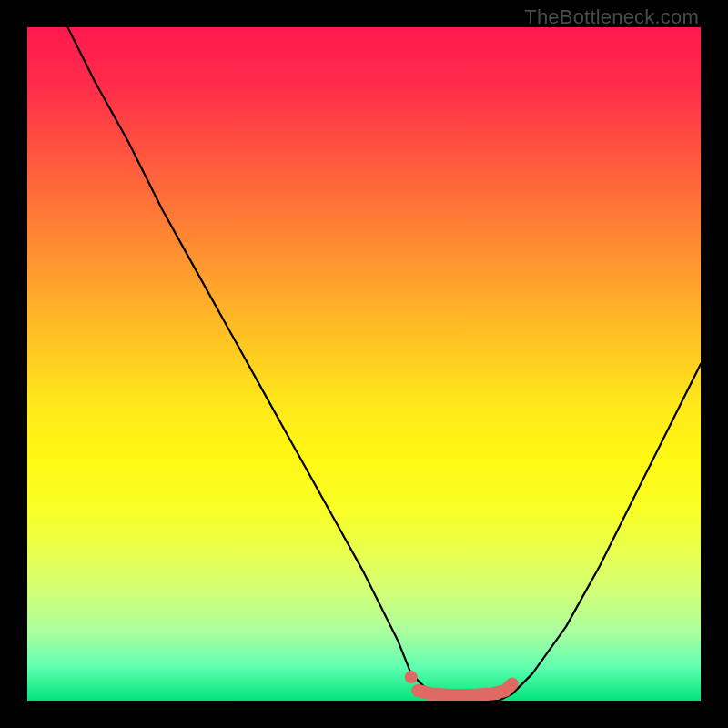 This screenshot has height=728, width=728. What do you see at coordinates (411, 677) in the screenshot?
I see `marker-dot` at bounding box center [411, 677].